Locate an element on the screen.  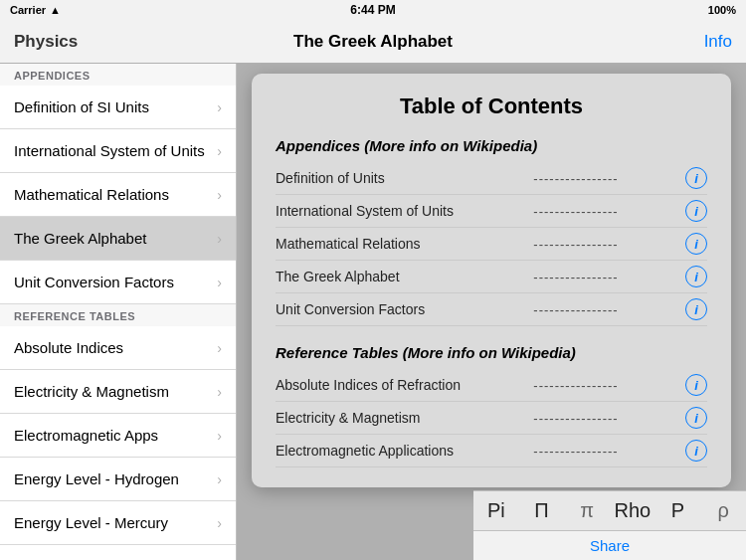
sidebar-item-mathematical-relations: Mathematical Relations › is located at coordinates (117, 195).